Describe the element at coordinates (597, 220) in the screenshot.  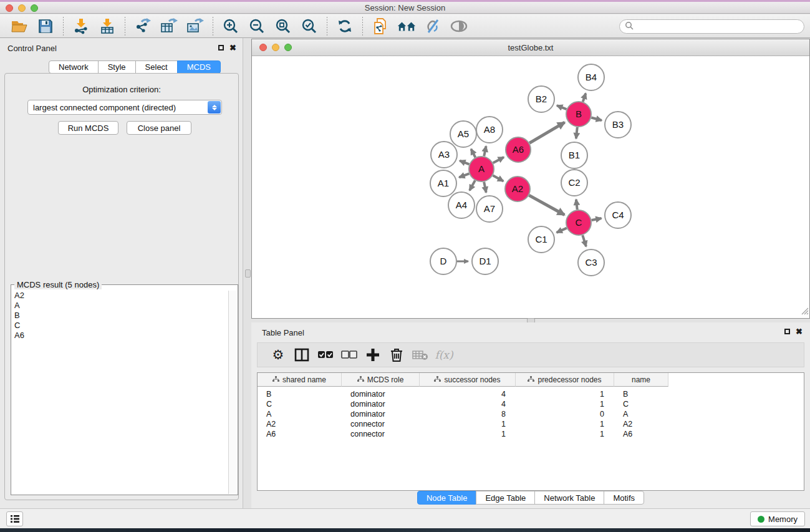
I see `graph-edge-C-C4` at that location.